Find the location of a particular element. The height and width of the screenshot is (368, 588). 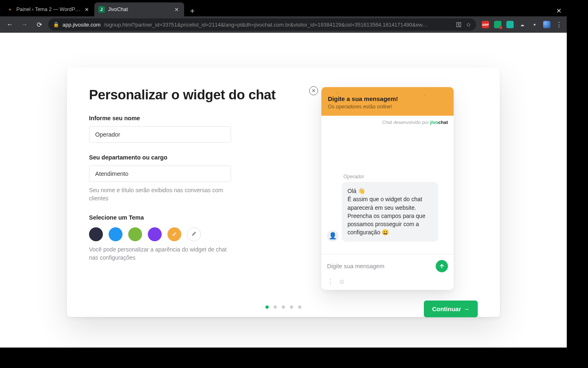

arrow-up-icon is located at coordinates (442, 266).